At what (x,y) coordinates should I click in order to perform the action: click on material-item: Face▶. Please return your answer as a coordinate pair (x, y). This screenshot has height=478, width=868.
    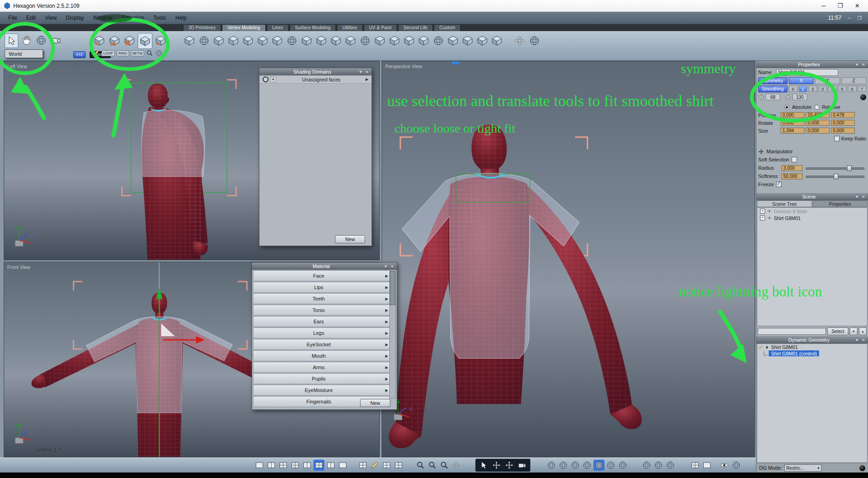
    Looking at the image, I should click on (321, 276).